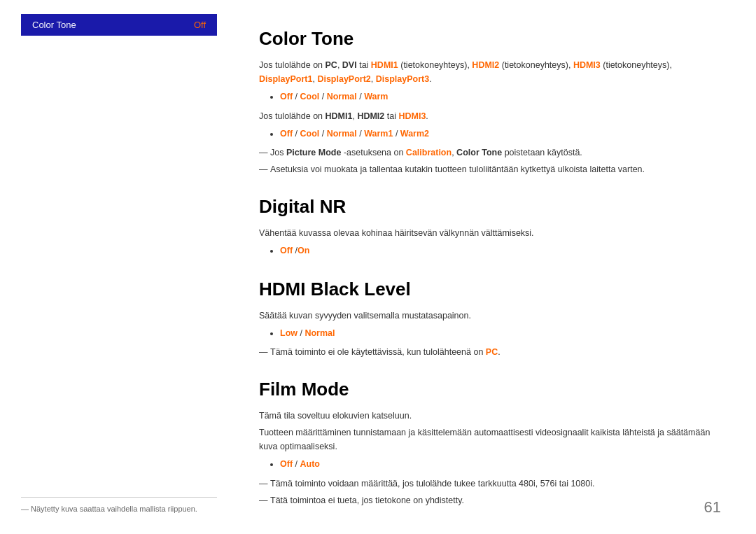 This screenshot has height=534, width=756. Describe the element at coordinates (490, 443) in the screenshot. I see `film-mode-section: Film Mode Tämä tila soveltuu elokuvien k…` at that location.